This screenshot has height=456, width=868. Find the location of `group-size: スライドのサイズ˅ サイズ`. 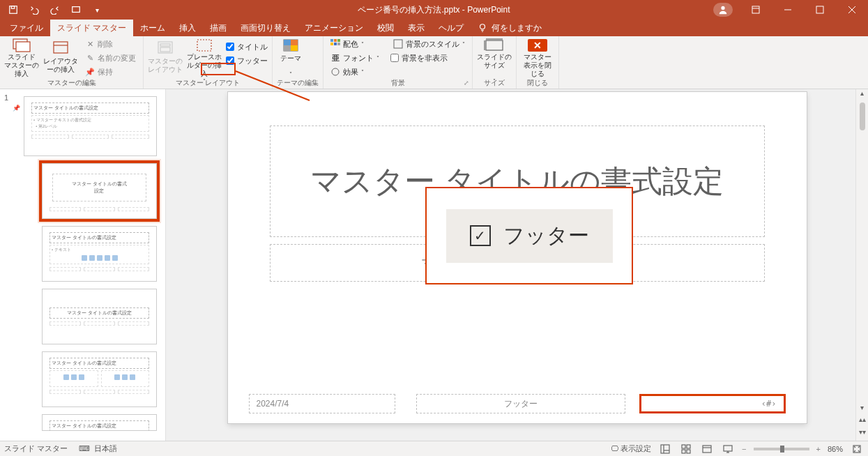

group-size: スライドのサイズ˅ サイズ is located at coordinates (495, 63).